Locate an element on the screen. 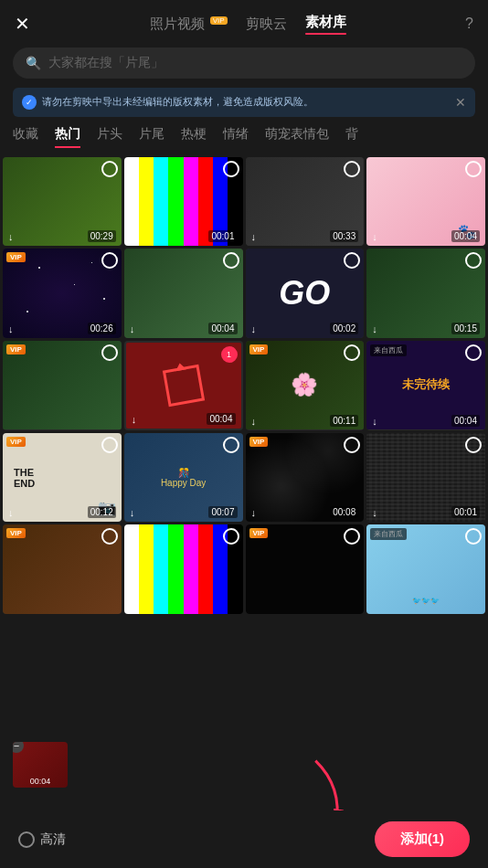  notice-text: 请勿在剪映中导出未经编辑的版权素材，避免造成版权风险。 is located at coordinates (177, 102).